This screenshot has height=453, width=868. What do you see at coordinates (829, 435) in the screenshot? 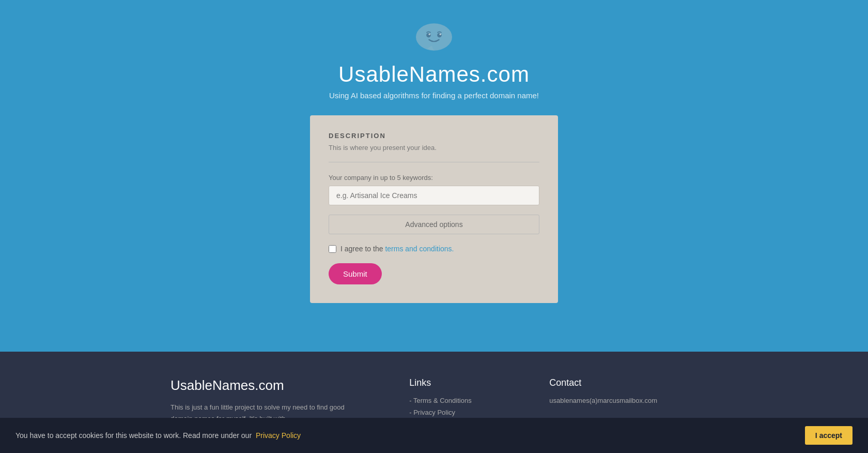
I see `cookie-accept-button: I accept` at bounding box center [829, 435].